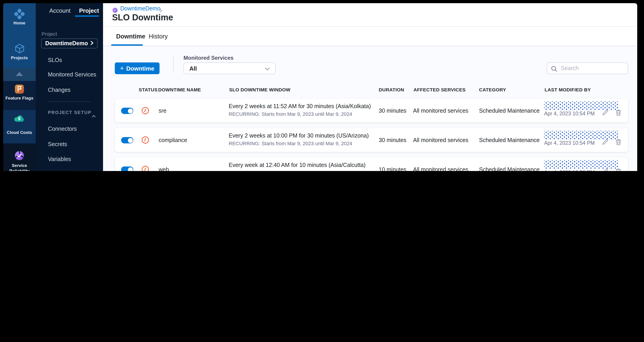 The width and height of the screenshot is (644, 342). Describe the element at coordinates (137, 69) in the screenshot. I see `add-downtime-button: + Downtime` at that location.